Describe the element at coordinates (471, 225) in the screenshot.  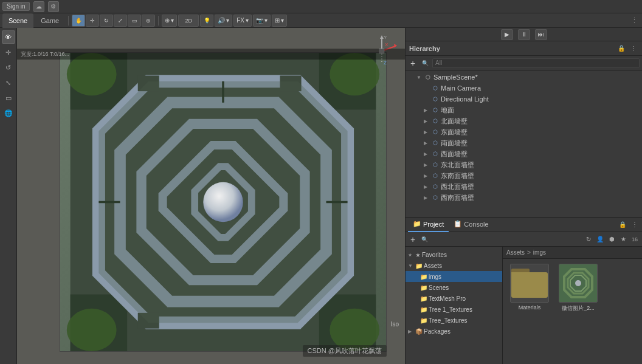
I see `tab-console: 📋 Console` at that location.